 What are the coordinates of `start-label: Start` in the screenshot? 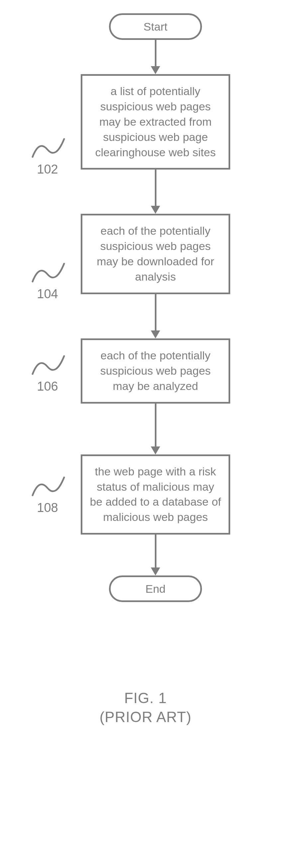 It's located at (156, 27).